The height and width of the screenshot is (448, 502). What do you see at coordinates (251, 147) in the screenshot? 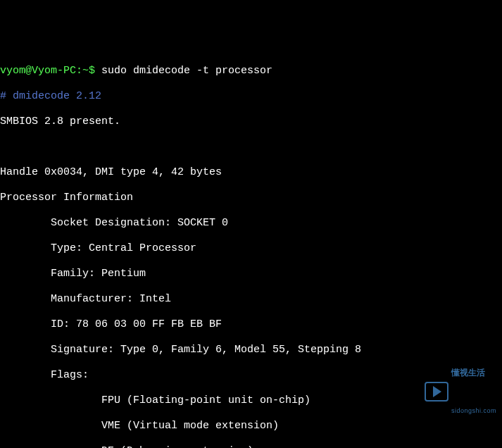
I see `blank-line` at bounding box center [251, 147].